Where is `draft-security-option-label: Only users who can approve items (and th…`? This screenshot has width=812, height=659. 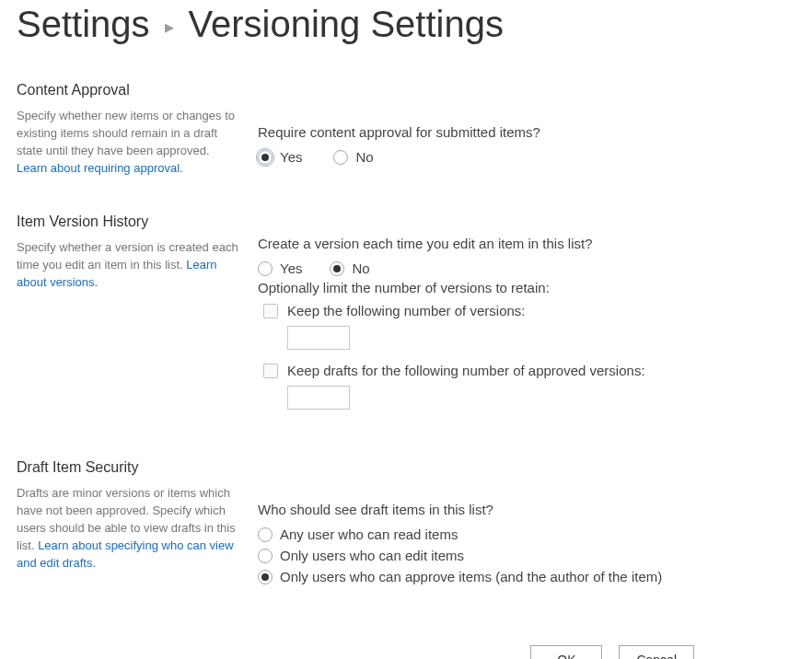 draft-security-option-label: Only users who can approve items (and th… is located at coordinates (471, 576).